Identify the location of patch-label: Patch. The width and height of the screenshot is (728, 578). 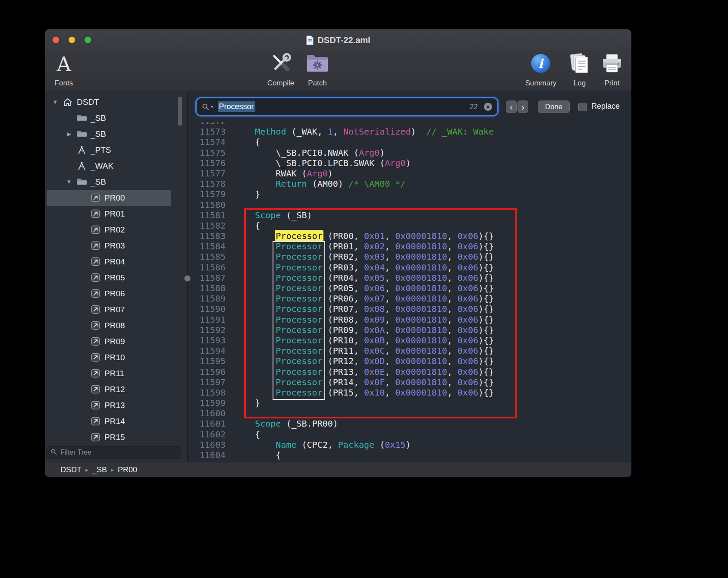
(317, 83).